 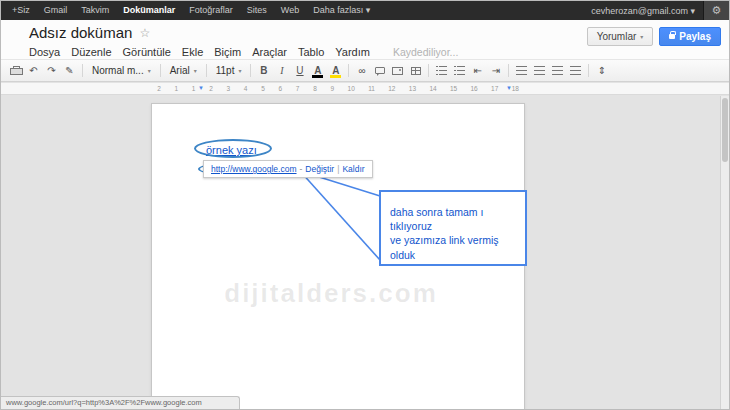 I want to click on comments-button: Yorumlar ▾, so click(x=620, y=36).